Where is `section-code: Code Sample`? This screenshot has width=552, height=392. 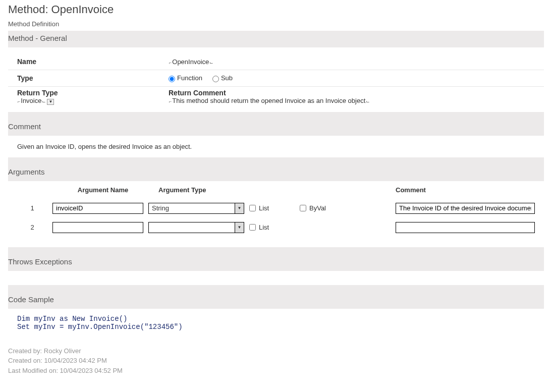 section-code: Code Sample is located at coordinates (276, 301).